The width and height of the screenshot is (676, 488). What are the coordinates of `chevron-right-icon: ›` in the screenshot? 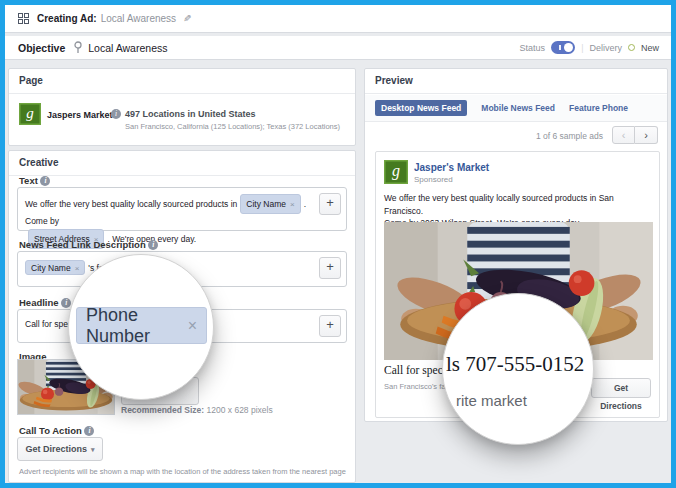 It's located at (646, 135).